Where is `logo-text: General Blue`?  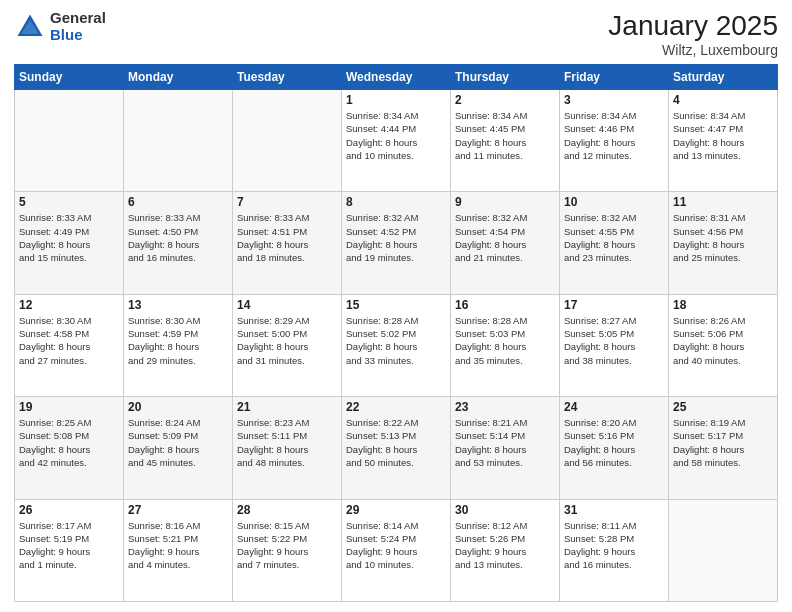
logo-text: General Blue is located at coordinates (78, 26).